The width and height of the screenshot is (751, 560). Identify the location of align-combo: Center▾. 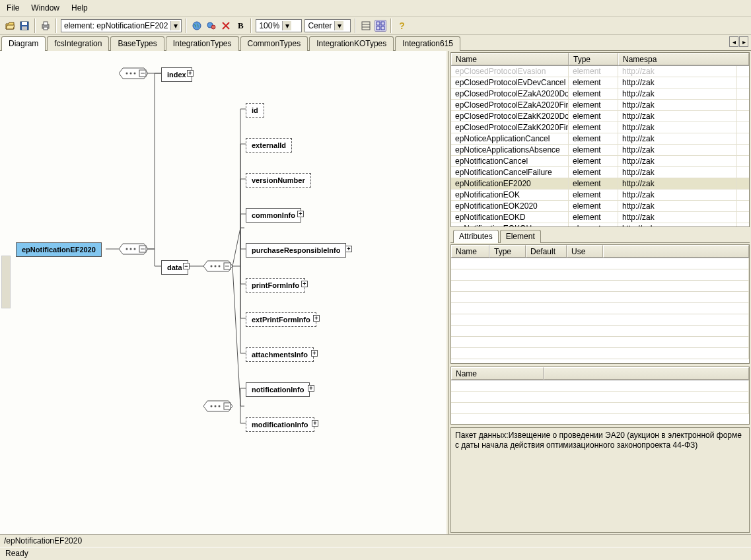
(328, 26).